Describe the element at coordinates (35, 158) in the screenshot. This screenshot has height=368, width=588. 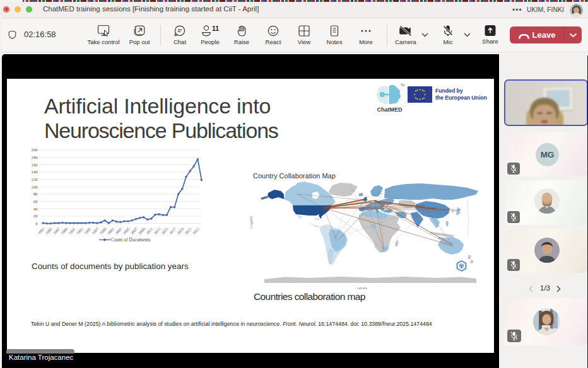
I see `svg-text: 180` at that location.